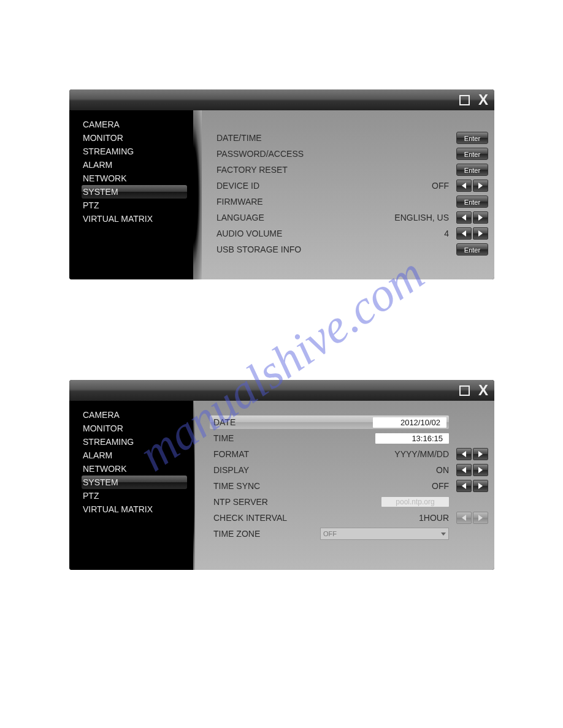  What do you see at coordinates (265, 438) in the screenshot?
I see `time-label: TIME` at bounding box center [265, 438].